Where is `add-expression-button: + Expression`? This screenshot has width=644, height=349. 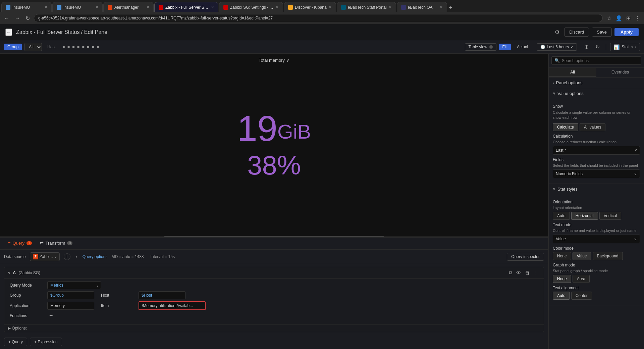
add-expression-button: + Expression is located at coordinates (46, 342).